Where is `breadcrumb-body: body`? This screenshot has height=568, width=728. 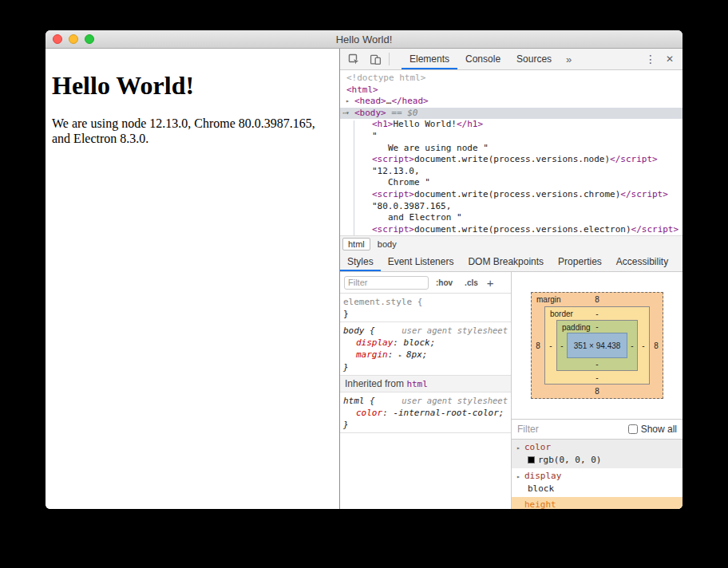
breadcrumb-body: body is located at coordinates (387, 244).